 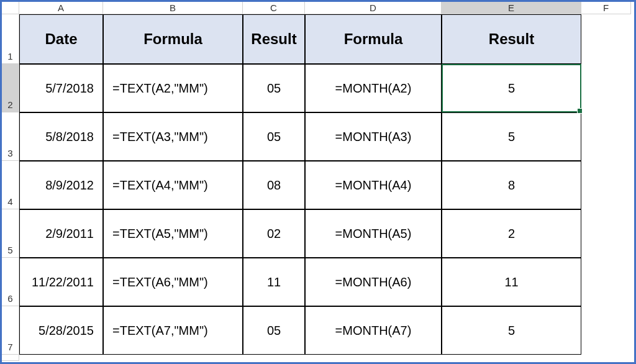 I want to click on cell-D5: =MONTH(A5), so click(x=373, y=234).